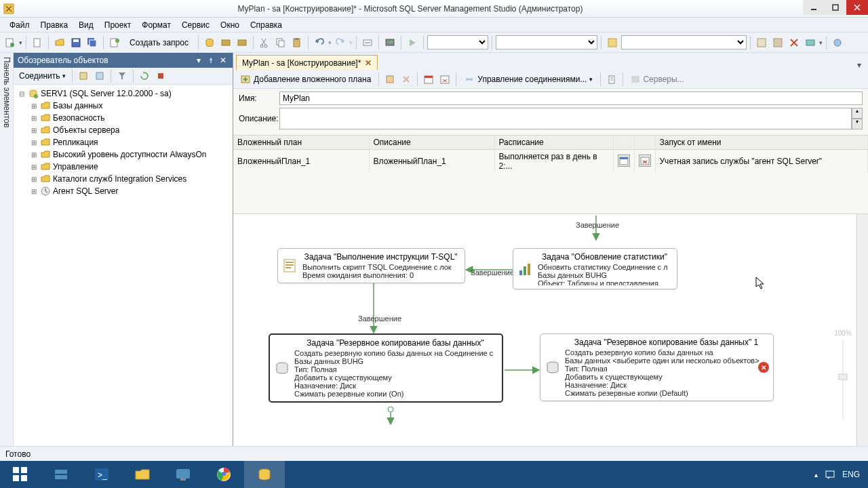  What do you see at coordinates (142, 474) in the screenshot?
I see `taskbar-explorer` at bounding box center [142, 474].